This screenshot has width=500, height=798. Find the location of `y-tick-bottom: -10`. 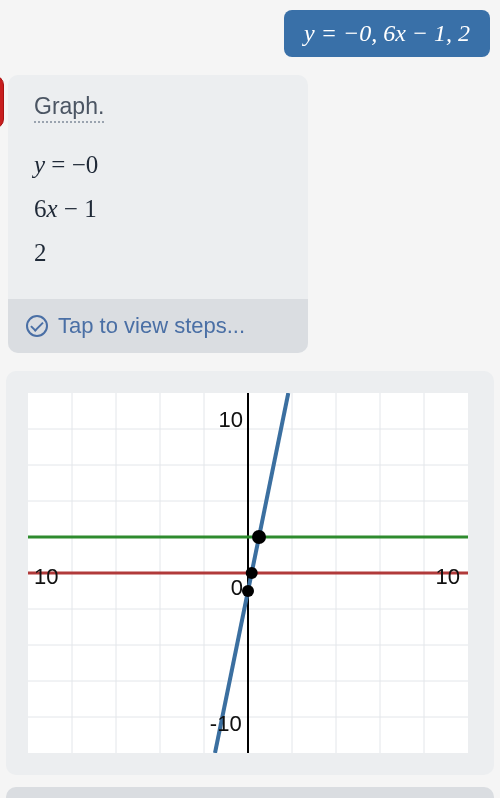

y-tick-bottom: -10 is located at coordinates (226, 724).